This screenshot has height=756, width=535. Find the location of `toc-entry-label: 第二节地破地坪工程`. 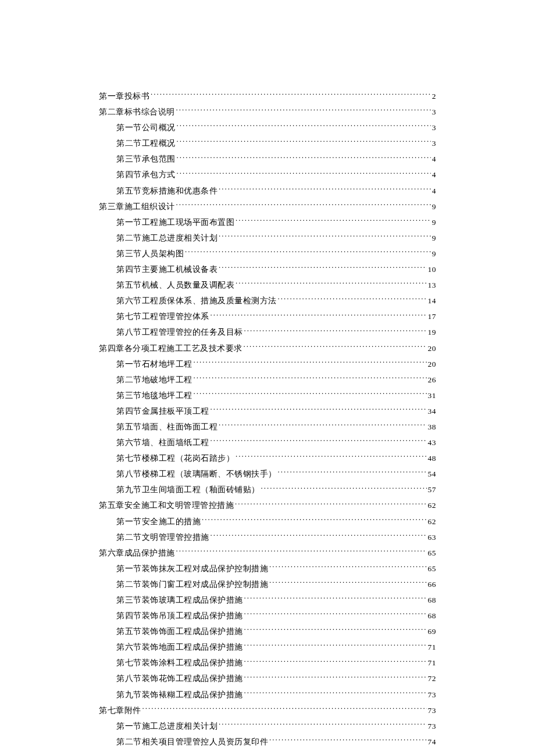

toc-entry-label: 第二节地破地坪工程 is located at coordinates (155, 380).